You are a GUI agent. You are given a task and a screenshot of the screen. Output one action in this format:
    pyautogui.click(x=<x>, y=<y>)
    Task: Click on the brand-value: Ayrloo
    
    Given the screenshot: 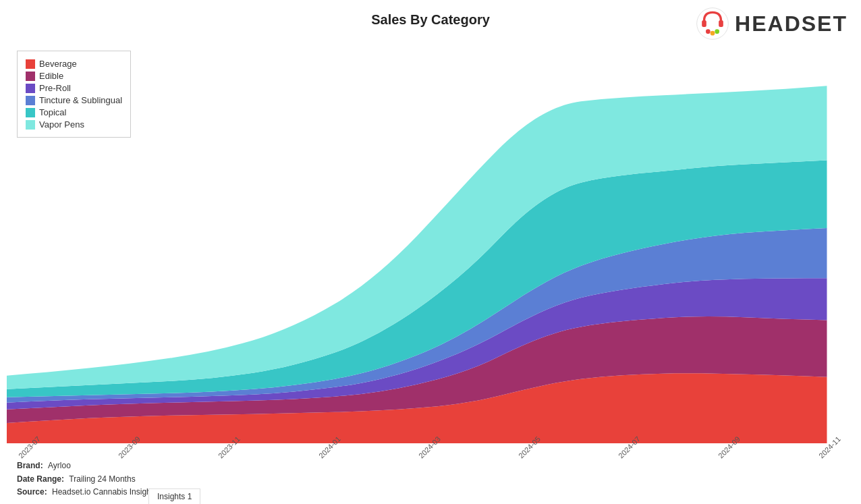 What is the action you would take?
    pyautogui.click(x=59, y=466)
    